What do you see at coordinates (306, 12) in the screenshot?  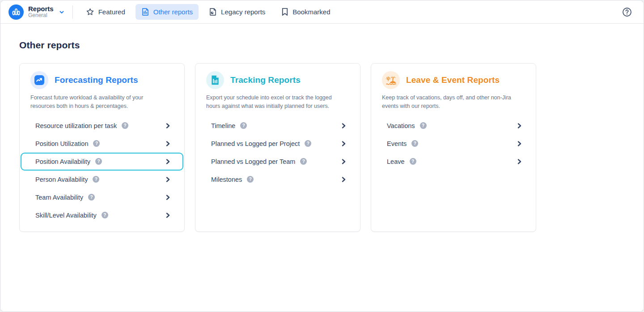 I see `tab-bookmarked: Bookmarked` at bounding box center [306, 12].